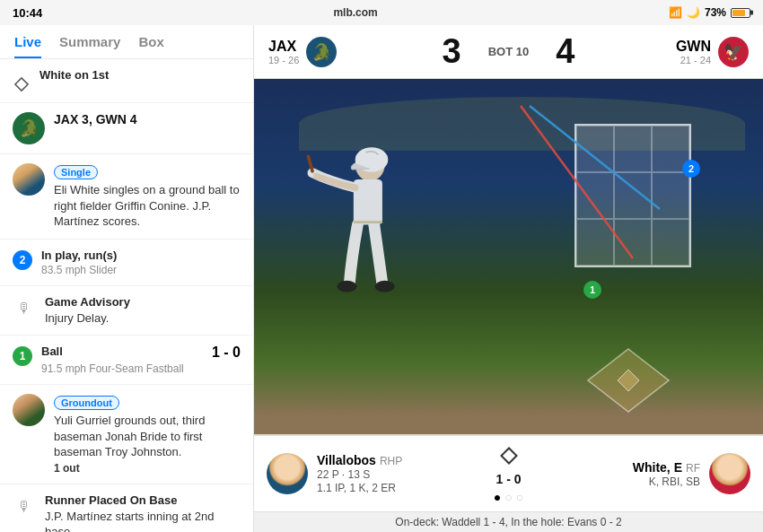 The width and height of the screenshot is (763, 532). Describe the element at coordinates (75, 172) in the screenshot. I see `single-badge: Single` at that location.